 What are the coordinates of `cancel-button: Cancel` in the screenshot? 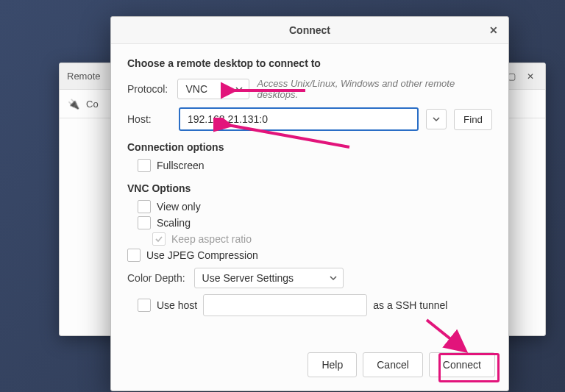 It's located at (393, 365).